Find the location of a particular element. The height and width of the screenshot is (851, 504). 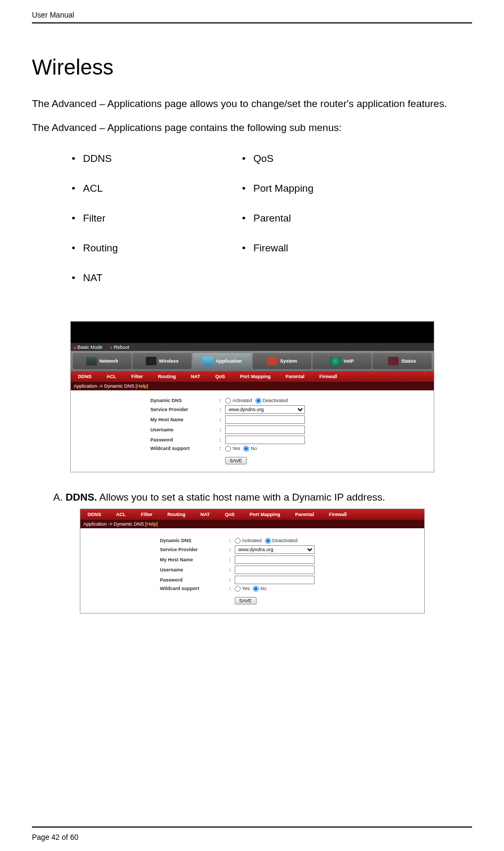

submenu-item: Parental is located at coordinates (319, 218).